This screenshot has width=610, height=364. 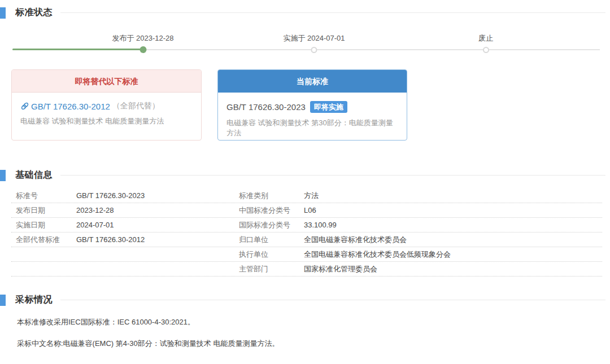 I want to click on timeline-step-abolished: 废止, so click(x=486, y=43).